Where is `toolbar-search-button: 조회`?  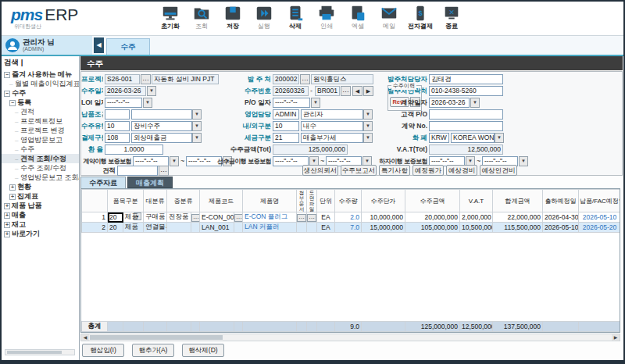 toolbar-search-button: 조회 is located at coordinates (202, 17).